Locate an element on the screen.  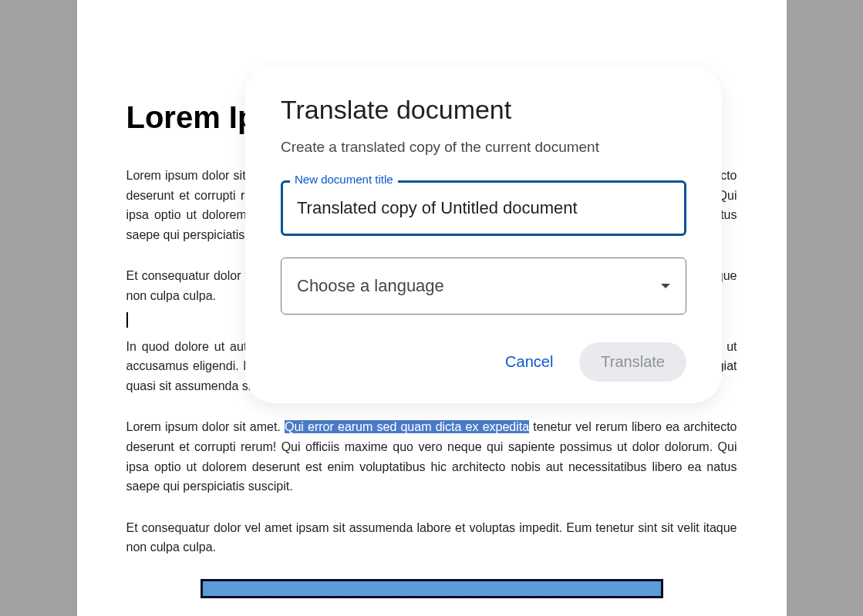
title-input-label: New document title is located at coordinates (344, 179).